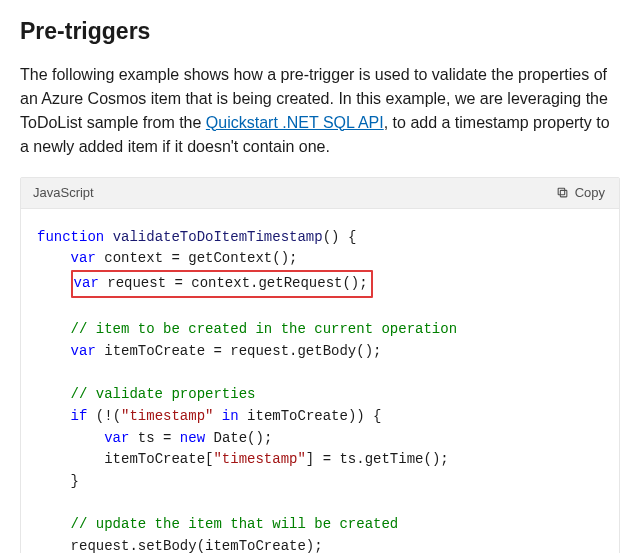 The image size is (640, 553). Describe the element at coordinates (320, 32) in the screenshot. I see `section-heading: Pre-triggers` at that location.